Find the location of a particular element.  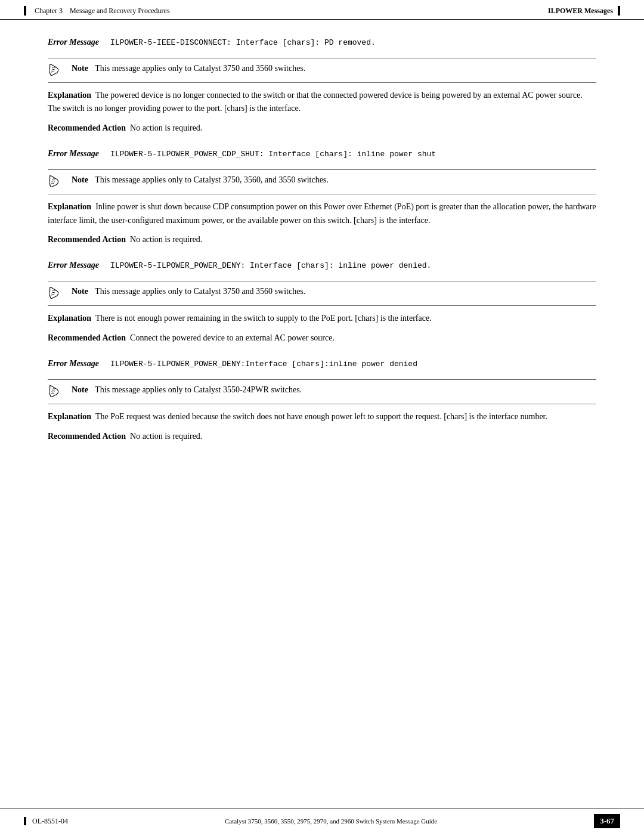

error-message-label-2: Error Message is located at coordinates (73, 154).